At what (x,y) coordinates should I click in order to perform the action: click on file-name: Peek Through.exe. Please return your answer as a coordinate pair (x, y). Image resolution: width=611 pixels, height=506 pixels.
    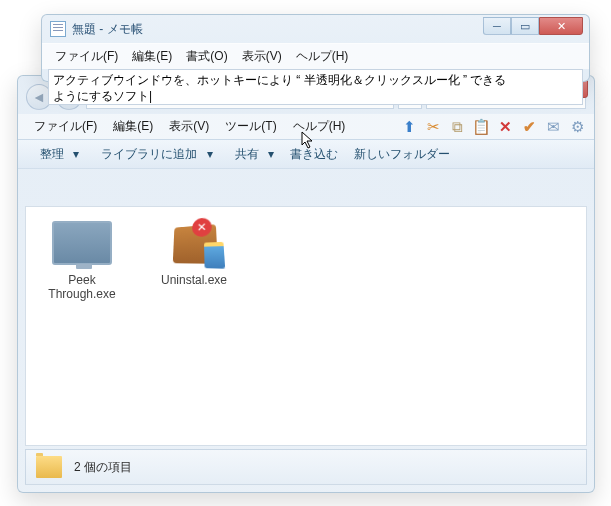
    Looking at the image, I should click on (82, 287).